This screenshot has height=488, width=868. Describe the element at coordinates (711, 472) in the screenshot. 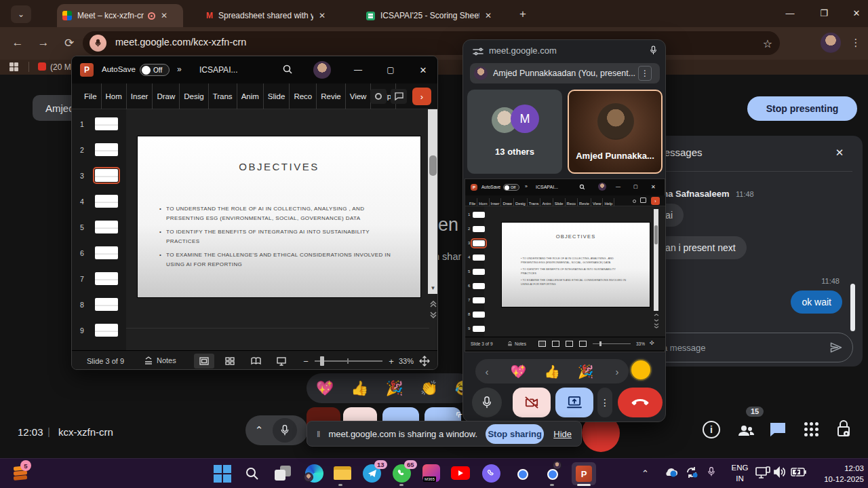

I see `tray-mic-icon` at that location.